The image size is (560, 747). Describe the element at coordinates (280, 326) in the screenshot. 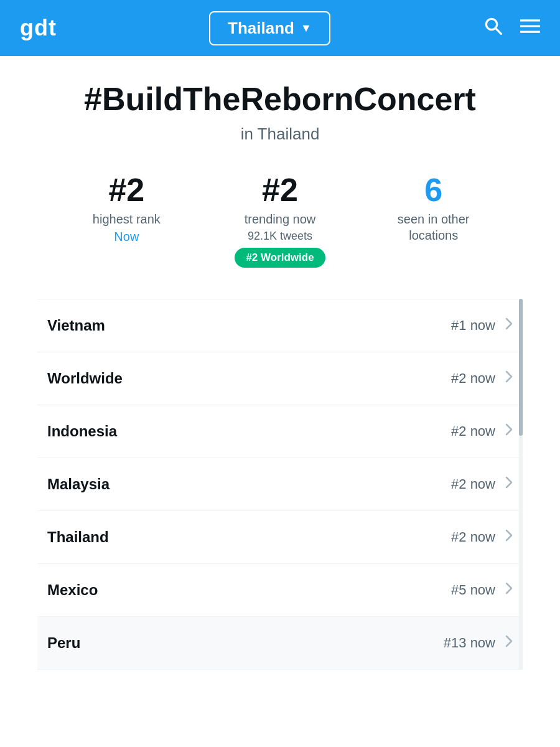

I see `location-row: Vietnam#1 now` at that location.